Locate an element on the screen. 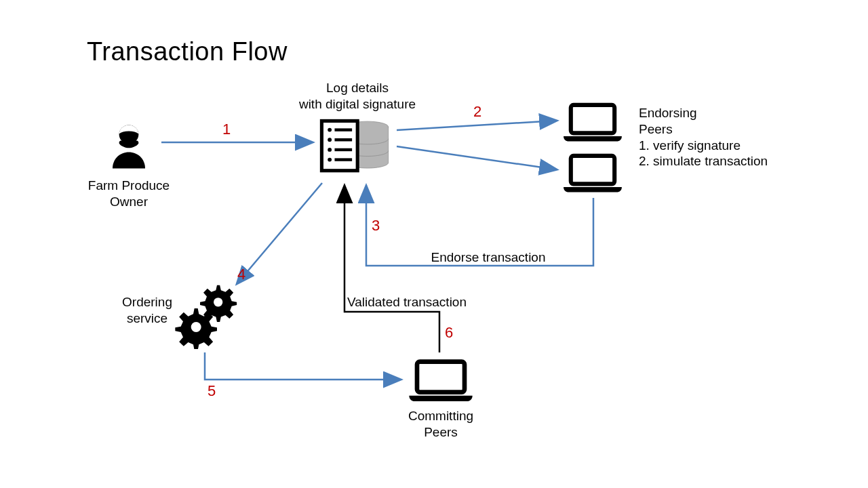 This screenshot has height=488, width=868. ordering-service-label: Ordering service is located at coordinates (147, 310).